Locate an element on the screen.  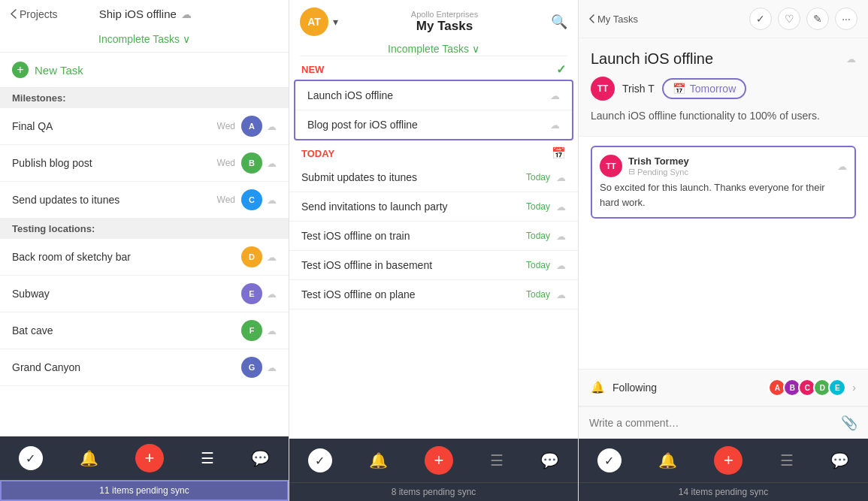
bottom-bar-mid: ✓ 🔔 + ☰ 💬 is located at coordinates (434, 460).